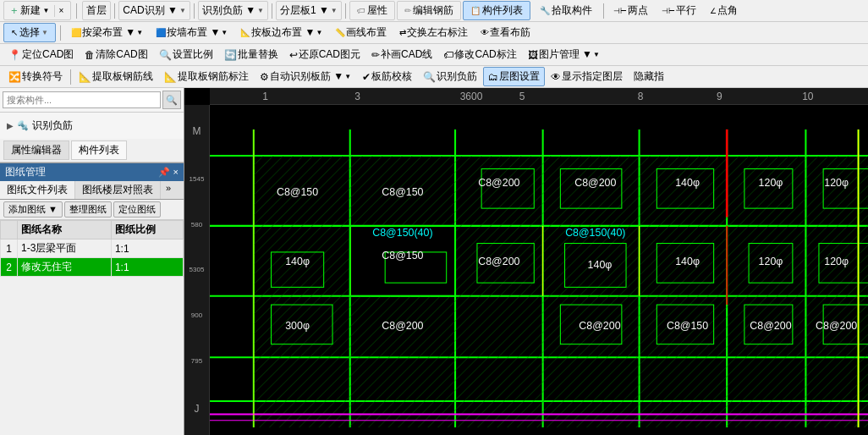 The image size is (868, 435). What do you see at coordinates (206, 76) in the screenshot?
I see `extract-slab-rebar-label-button: 📐提取板钢筋标注` at bounding box center [206, 76].